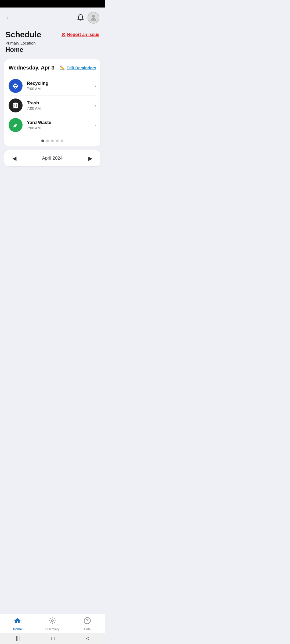 This screenshot has height=644, width=290. I want to click on trash-chevron-icon: ›, so click(95, 106).